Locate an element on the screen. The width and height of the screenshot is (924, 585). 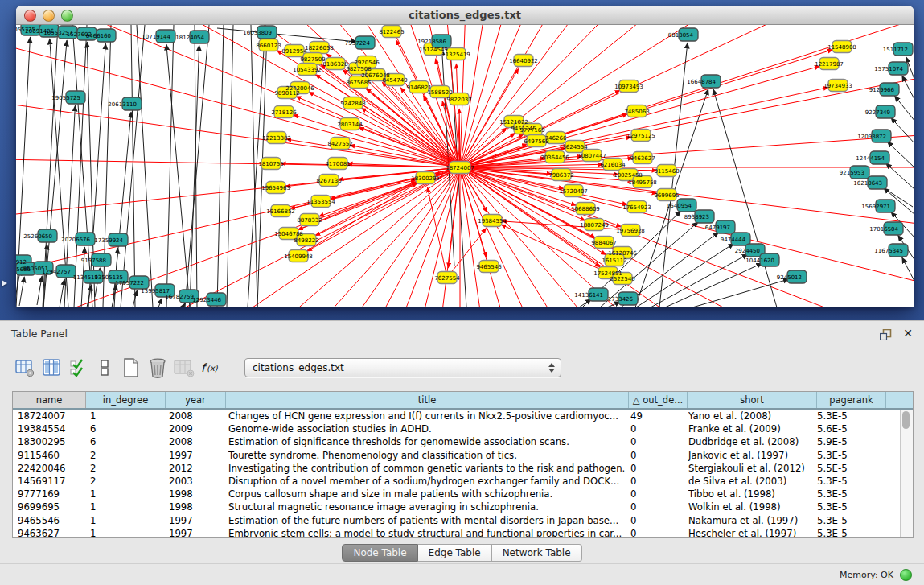
cell-title: Structural magnetic resonance image aver… is located at coordinates (425, 507).